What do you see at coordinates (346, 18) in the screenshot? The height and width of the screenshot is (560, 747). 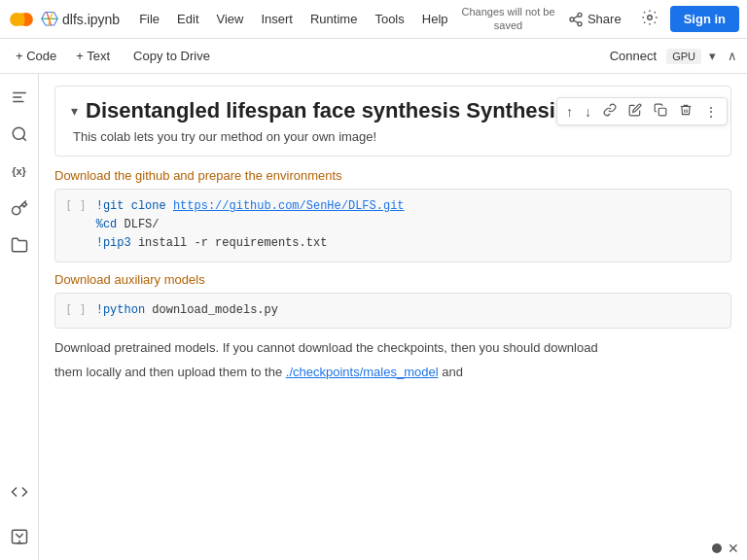 I see `menu-bar: File Edit View Insert Runtime Tools Help…` at bounding box center [346, 18].